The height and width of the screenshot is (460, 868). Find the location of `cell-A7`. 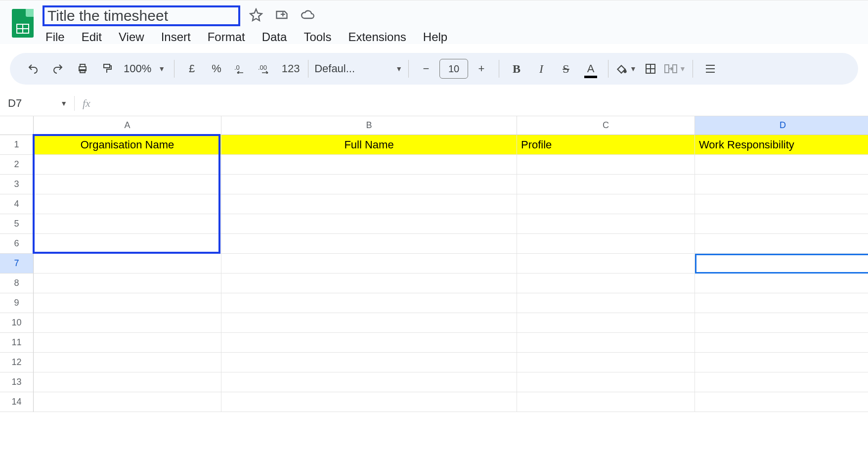

cell-A7 is located at coordinates (128, 264).